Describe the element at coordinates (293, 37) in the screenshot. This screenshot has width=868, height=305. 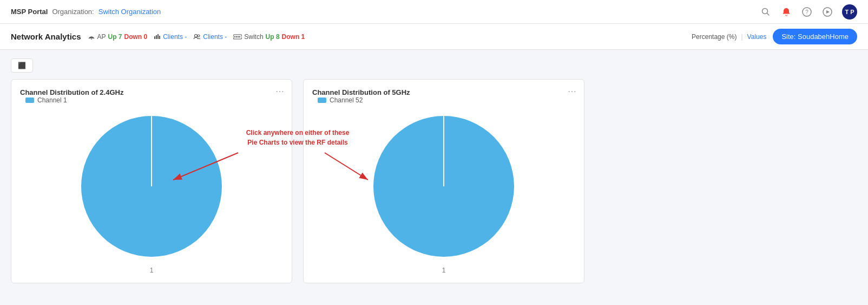
I see `switch-down: Down 1` at that location.